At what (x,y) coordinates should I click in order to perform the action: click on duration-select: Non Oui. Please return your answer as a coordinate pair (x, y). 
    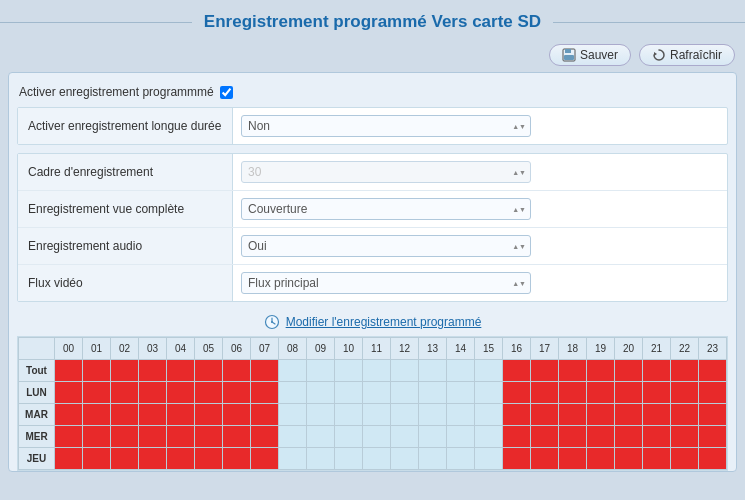
    Looking at the image, I should click on (386, 126).